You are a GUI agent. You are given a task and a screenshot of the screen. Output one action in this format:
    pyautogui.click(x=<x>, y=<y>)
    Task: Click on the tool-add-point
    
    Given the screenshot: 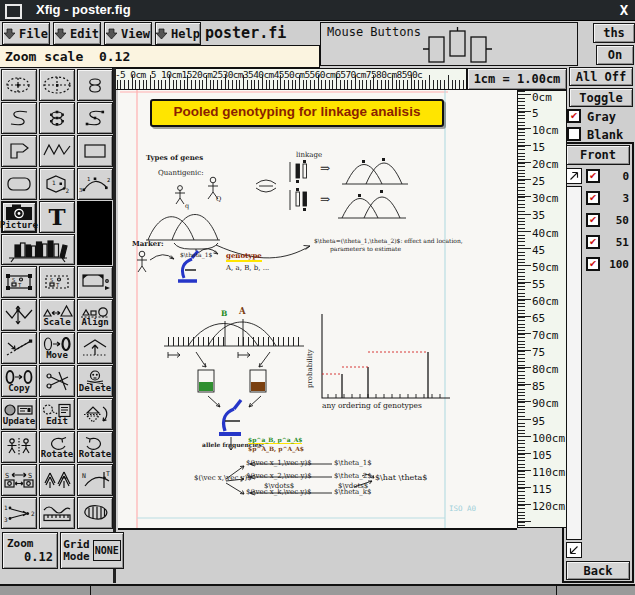 What is the action you would take?
    pyautogui.click(x=19, y=348)
    